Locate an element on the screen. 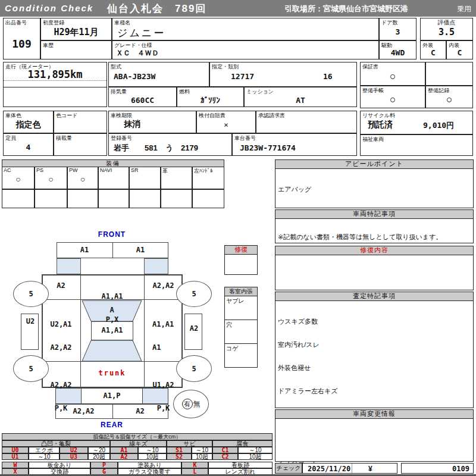  registration-number-label: 登録番号 is located at coordinates (121, 138).